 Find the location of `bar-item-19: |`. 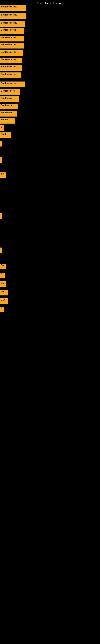

bar-item-19: | is located at coordinates (1, 144).